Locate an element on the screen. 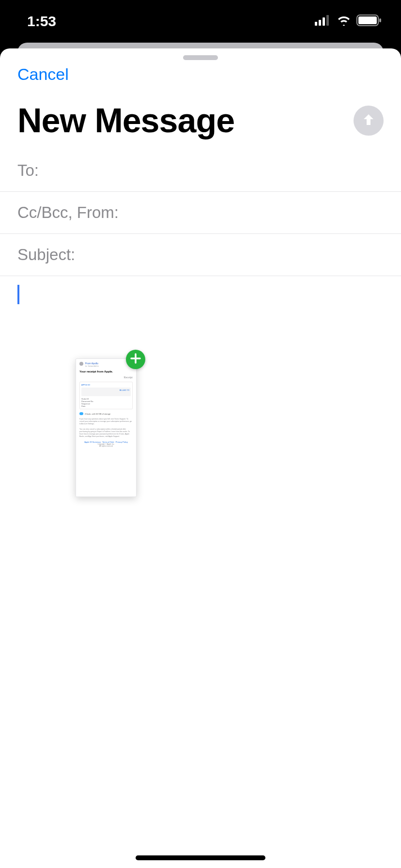 The height and width of the screenshot is (868, 401). battery-icon is located at coordinates (369, 21).